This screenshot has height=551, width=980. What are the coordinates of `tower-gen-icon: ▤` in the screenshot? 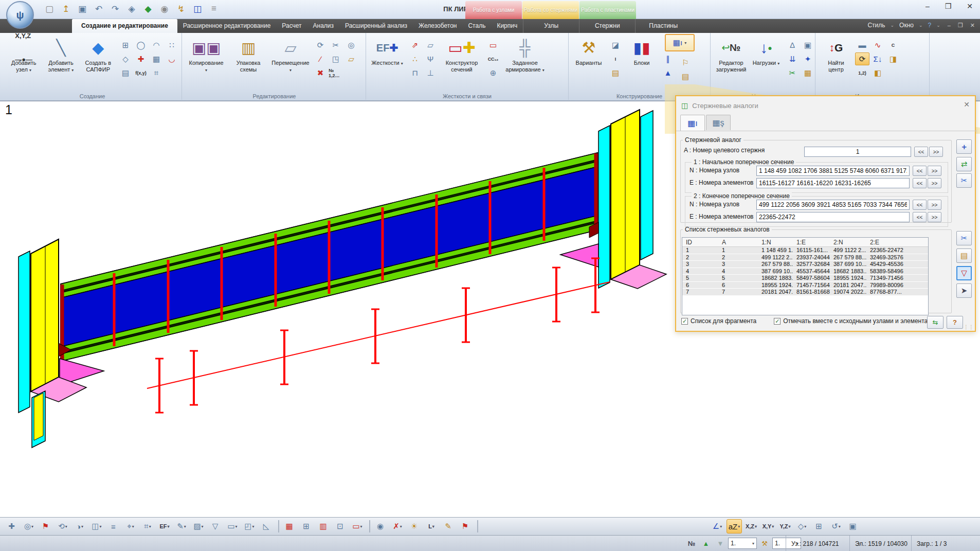 It's located at (125, 73).